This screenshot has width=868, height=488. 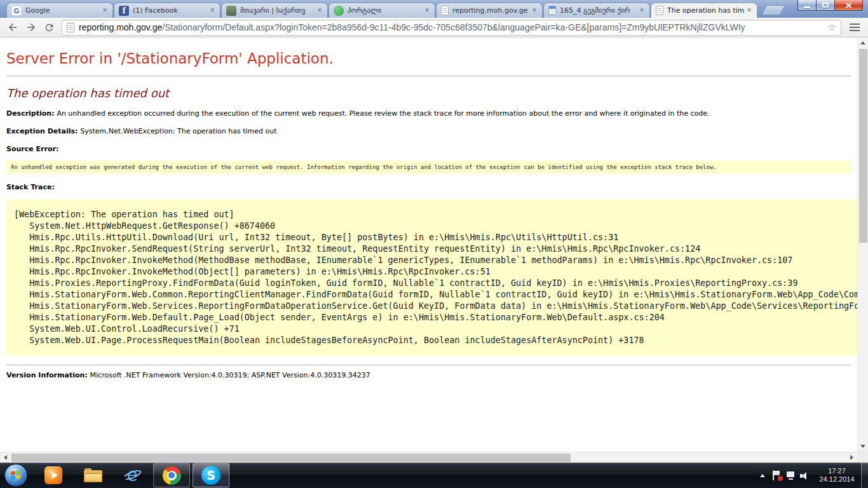 What do you see at coordinates (863, 446) in the screenshot?
I see `down-arrow-icon` at bounding box center [863, 446].